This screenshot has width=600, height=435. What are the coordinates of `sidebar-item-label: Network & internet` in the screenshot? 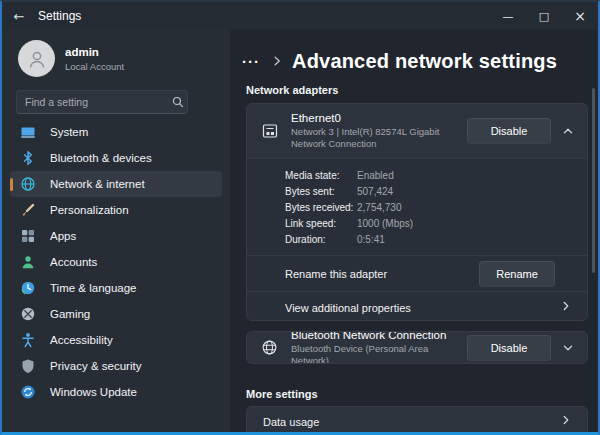 It's located at (98, 184).